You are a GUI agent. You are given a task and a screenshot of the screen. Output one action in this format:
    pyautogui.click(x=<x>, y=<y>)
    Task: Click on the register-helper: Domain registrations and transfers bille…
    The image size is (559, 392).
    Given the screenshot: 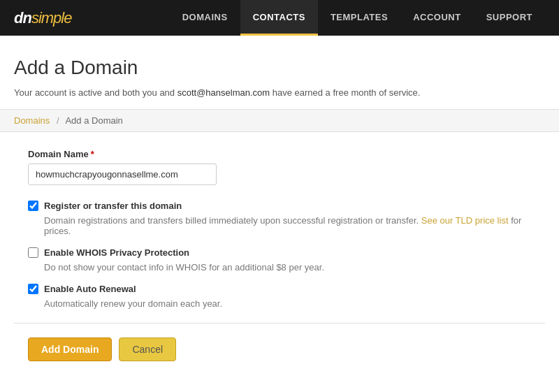 What is the action you would take?
    pyautogui.click(x=280, y=226)
    